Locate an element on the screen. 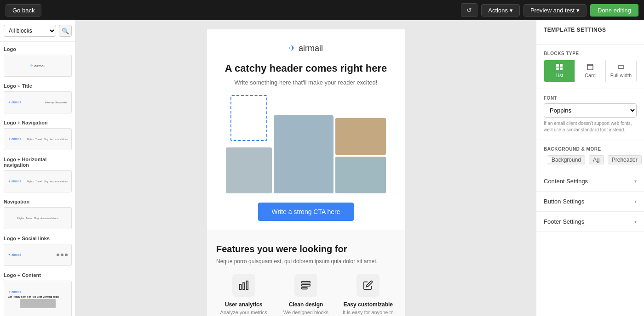  background-button: Background is located at coordinates (566, 160).